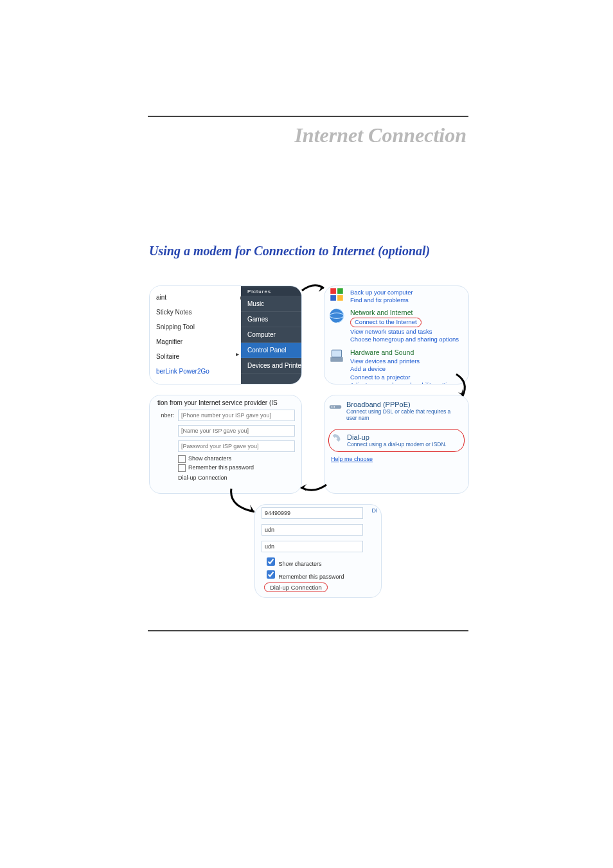 This screenshot has width=613, height=868. Describe the element at coordinates (406, 361) in the screenshot. I see `cp-link-devices: View devices and printers` at that location.